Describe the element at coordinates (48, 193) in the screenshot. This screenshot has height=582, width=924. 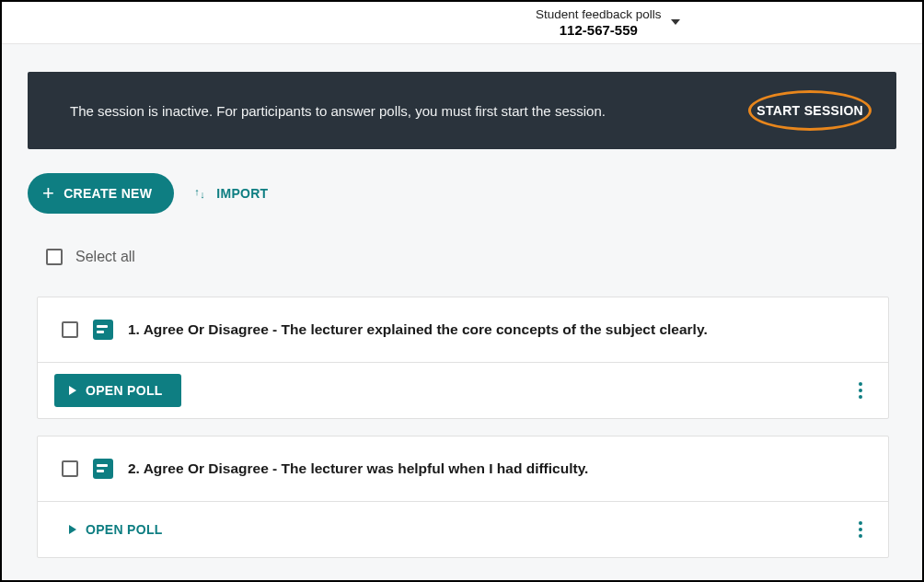
I see `plus-icon: +` at that location.